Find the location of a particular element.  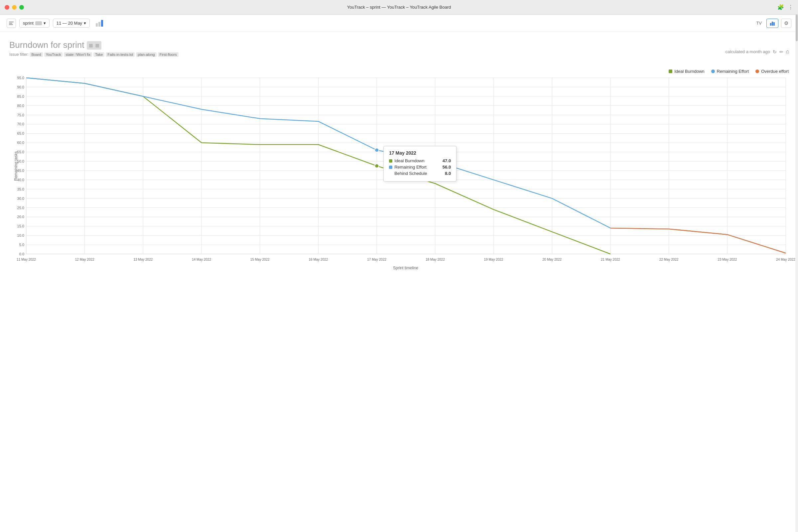

svg-text: 22 May 2022 is located at coordinates (669, 260).